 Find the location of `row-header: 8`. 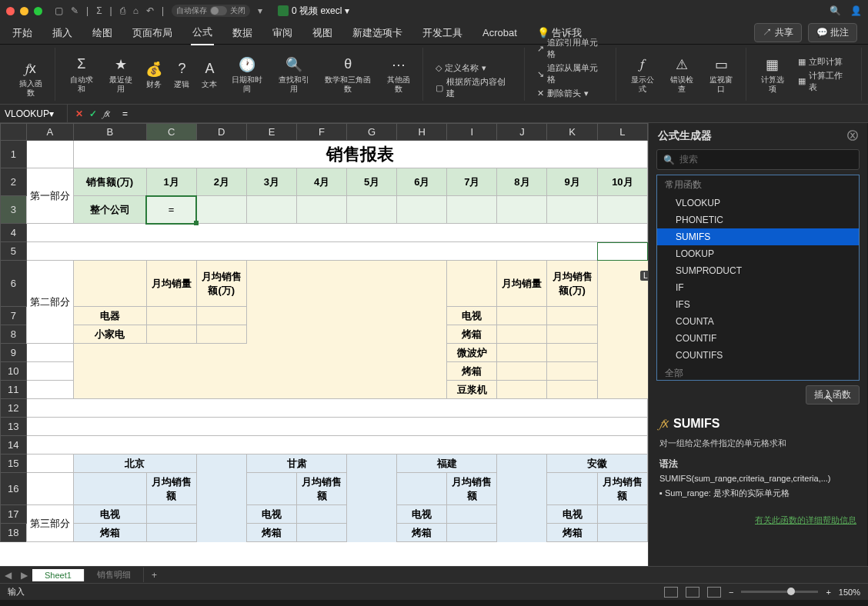

row-header: 8 is located at coordinates (14, 335).